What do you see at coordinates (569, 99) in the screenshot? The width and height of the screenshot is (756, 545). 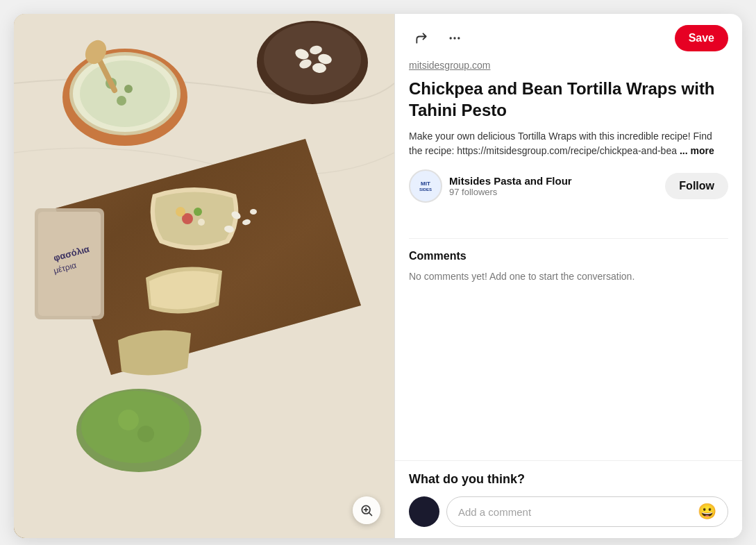 I see `pin-title: Chickpea and Bean Tortilla Wraps with Ta…` at bounding box center [569, 99].